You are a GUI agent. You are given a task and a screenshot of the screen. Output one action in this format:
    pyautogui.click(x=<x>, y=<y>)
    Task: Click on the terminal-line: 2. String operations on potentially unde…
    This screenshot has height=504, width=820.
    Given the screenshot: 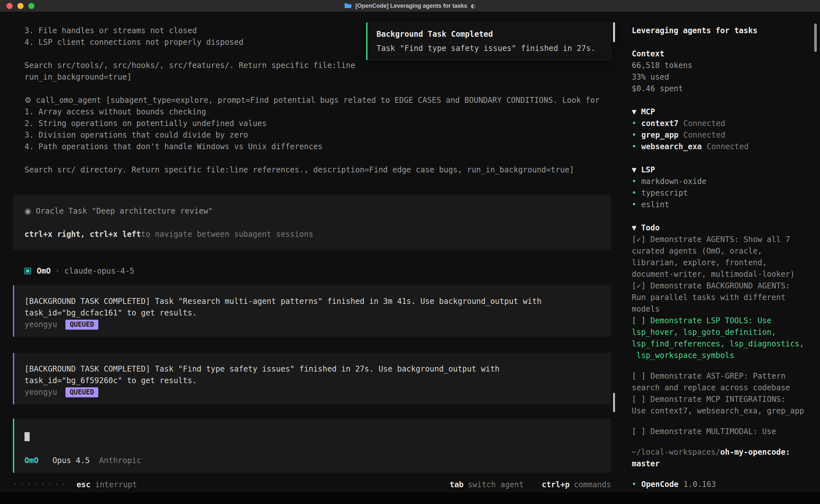 What is the action you would take?
    pyautogui.click(x=318, y=123)
    